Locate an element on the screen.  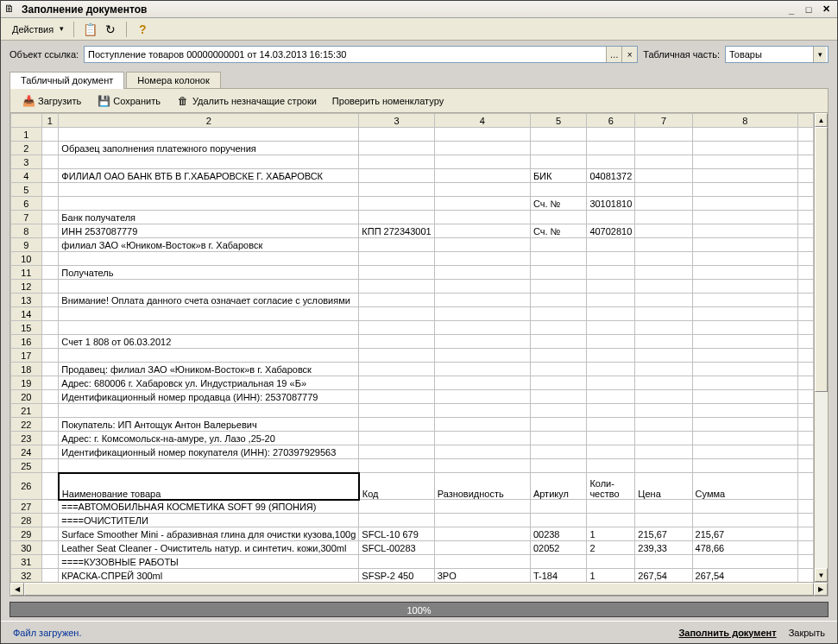
col-header is located at coordinates (806, 121).